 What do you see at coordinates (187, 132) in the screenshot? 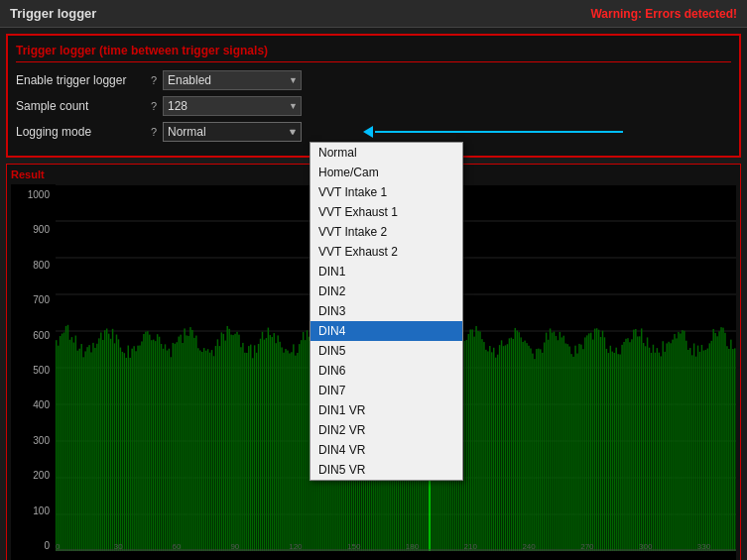
I see `logging-mode-value: Normal` at bounding box center [187, 132].